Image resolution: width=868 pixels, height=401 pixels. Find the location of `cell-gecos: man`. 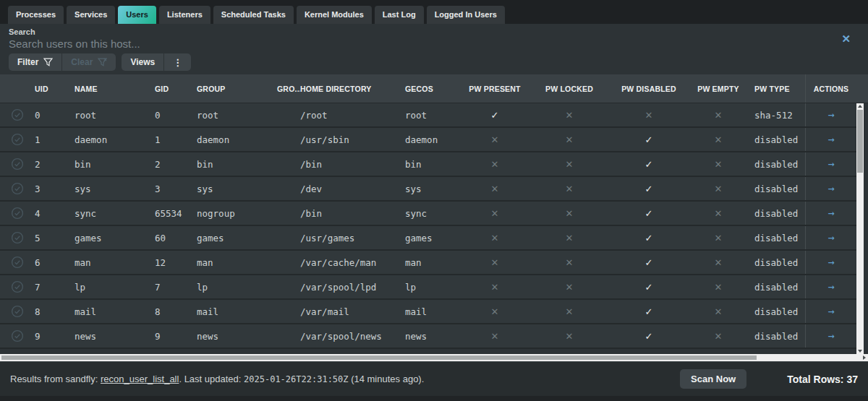

cell-gecos: man is located at coordinates (434, 263).